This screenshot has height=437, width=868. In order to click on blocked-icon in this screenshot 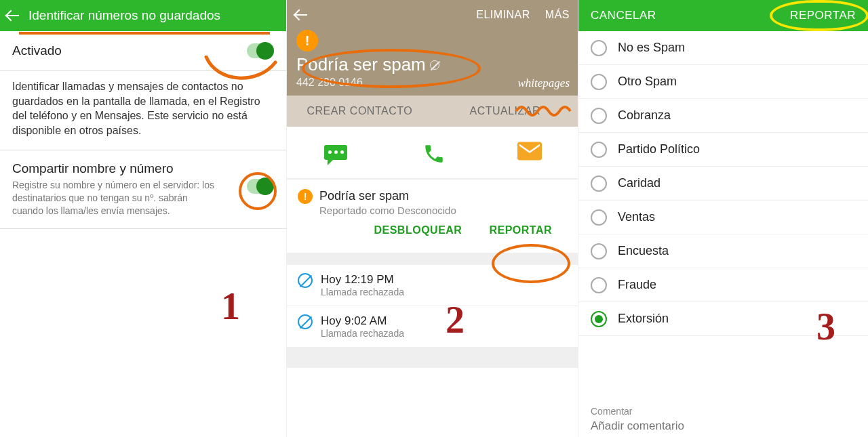, I will do `click(435, 65)`.